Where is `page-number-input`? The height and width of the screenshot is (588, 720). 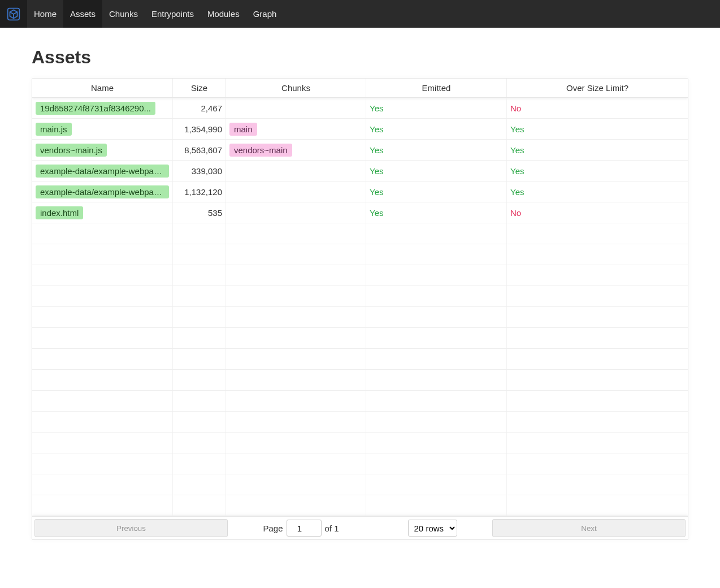 page-number-input is located at coordinates (304, 528).